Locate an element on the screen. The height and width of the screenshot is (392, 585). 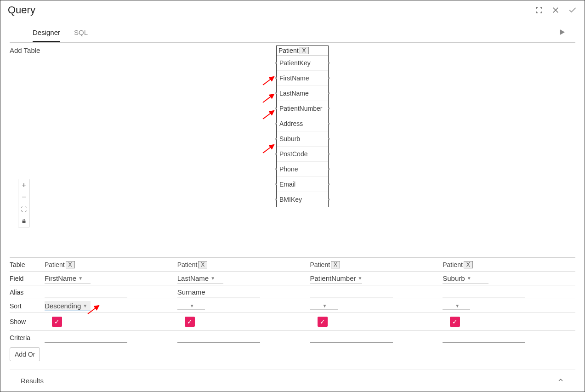
pointer-annotation-firstname is located at coordinates (269, 80).